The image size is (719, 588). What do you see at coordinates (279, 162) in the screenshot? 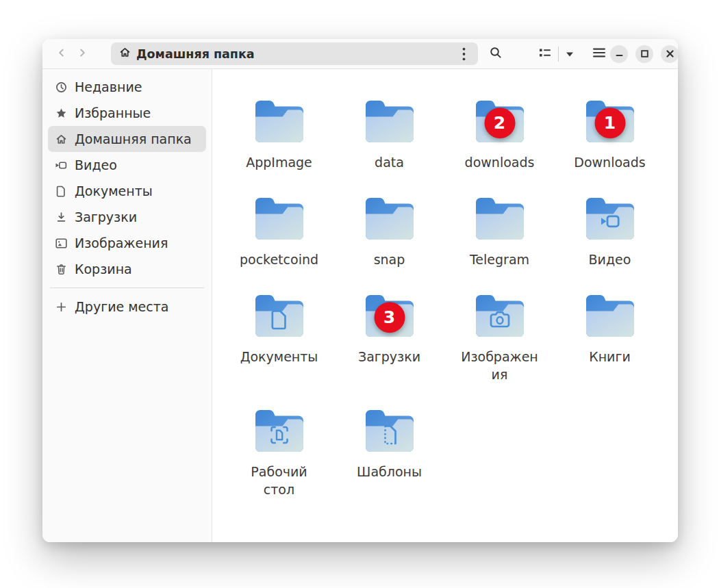
I see `file-label: AppImage` at bounding box center [279, 162].